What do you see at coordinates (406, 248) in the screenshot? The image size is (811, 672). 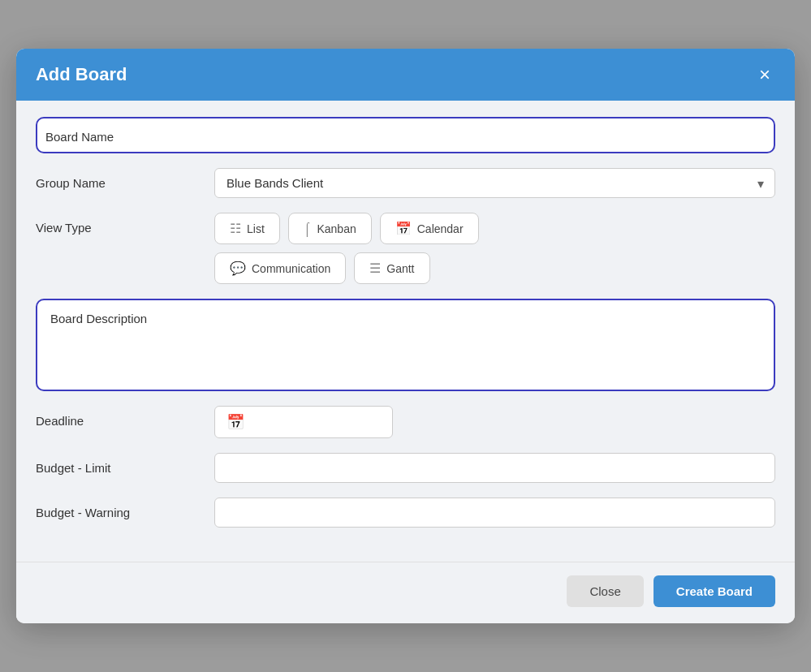 I see `view-type-row: View Type ☷ List ⌠ Kanban 📅 Ca` at bounding box center [406, 248].